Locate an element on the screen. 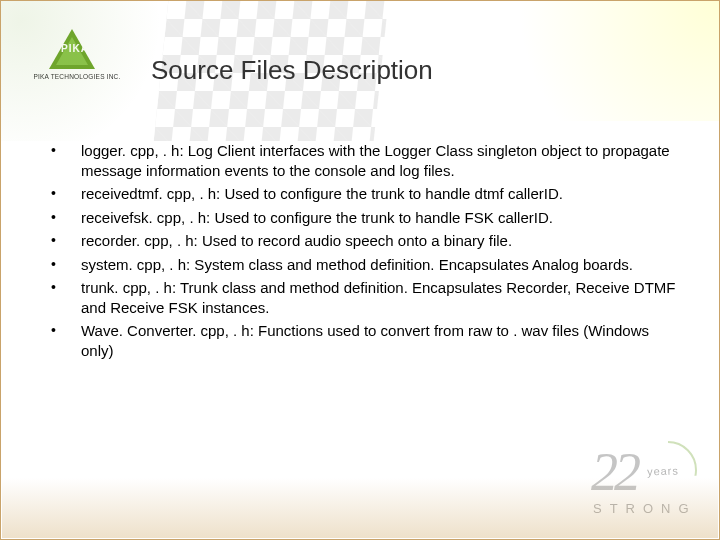  badge-years: years is located at coordinates (663, 470).